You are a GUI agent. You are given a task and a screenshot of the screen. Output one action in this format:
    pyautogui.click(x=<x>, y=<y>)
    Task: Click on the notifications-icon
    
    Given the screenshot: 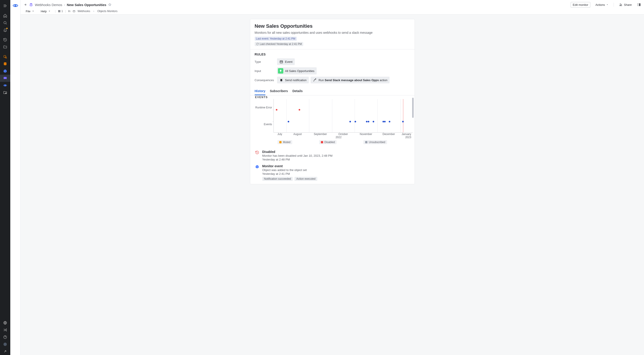 What is the action you would take?
    pyautogui.click(x=5, y=30)
    